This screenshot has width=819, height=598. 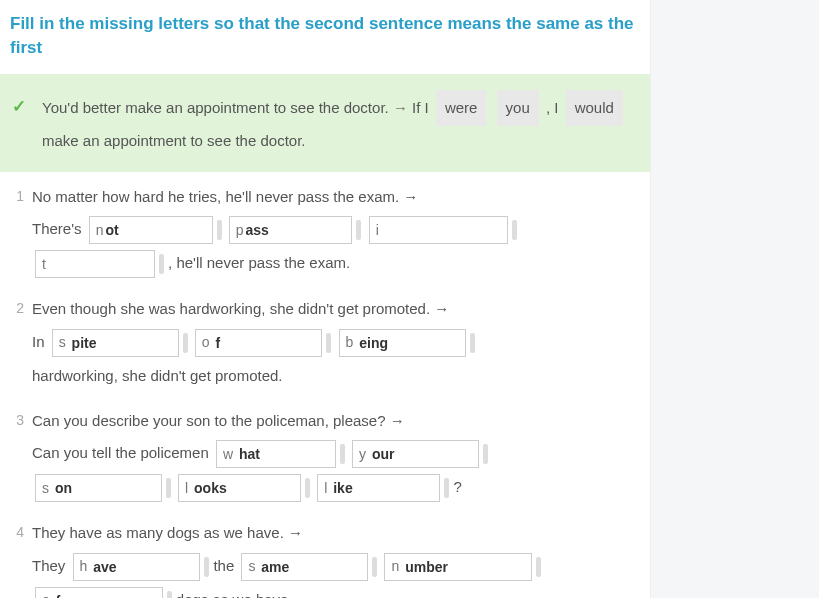 I want to click on blank-input: w, so click(x=276, y=454).